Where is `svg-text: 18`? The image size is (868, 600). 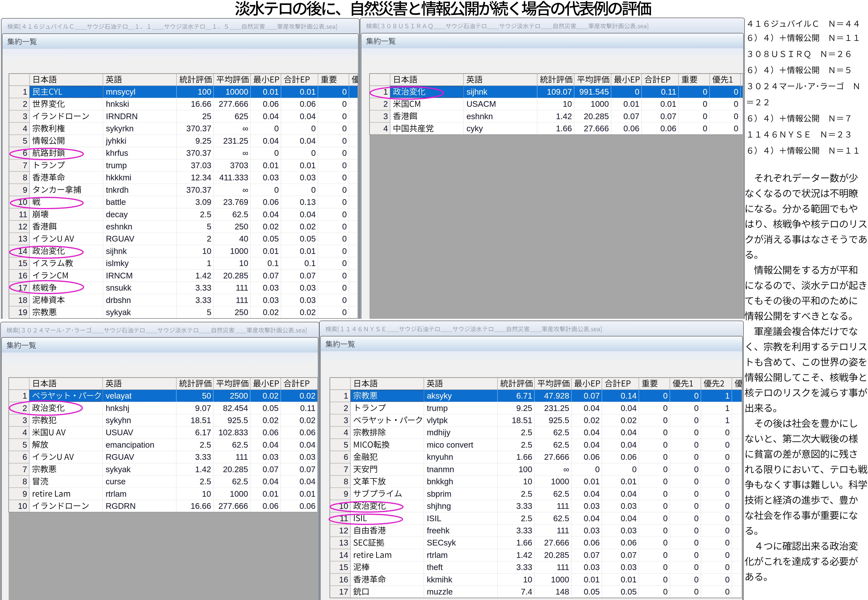
svg-text: 18 is located at coordinates (23, 300).